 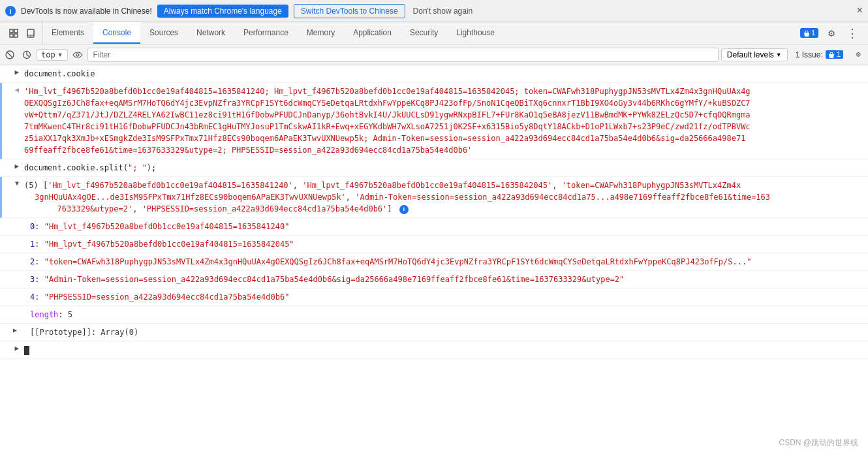 I want to click on default-levels-button: Default levels ▼, so click(x=754, y=55).